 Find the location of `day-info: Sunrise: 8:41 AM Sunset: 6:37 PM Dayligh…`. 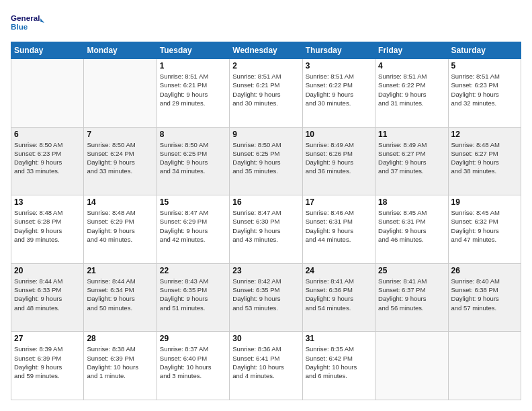

day-info: Sunrise: 8:41 AM Sunset: 6:37 PM Dayligh… is located at coordinates (411, 294).